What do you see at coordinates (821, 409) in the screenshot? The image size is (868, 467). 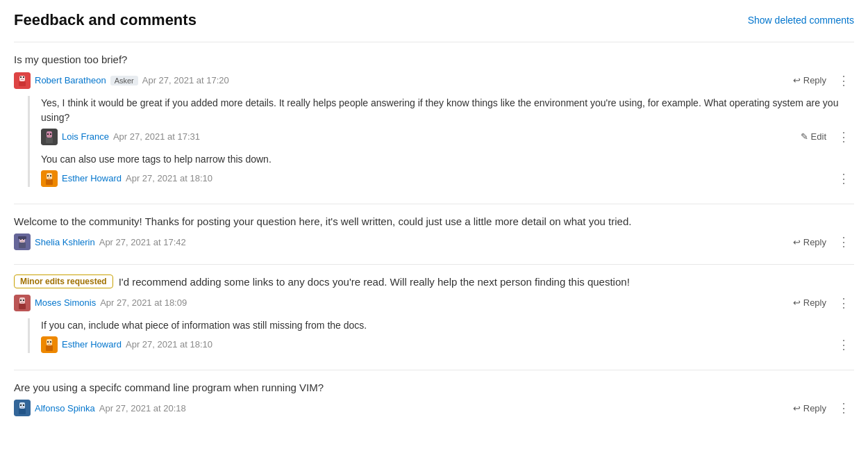 I see `comment-actions-thread4: ↩ Reply ⋮` at bounding box center [821, 409].